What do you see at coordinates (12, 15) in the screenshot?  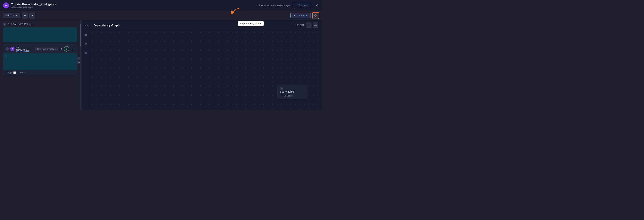 I see `add-cell-button: Add Cell ▾` at bounding box center [12, 15].